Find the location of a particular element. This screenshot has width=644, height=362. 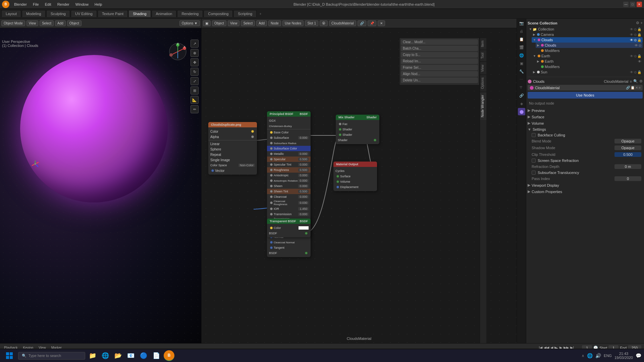

node-transparent-bsdf: Transparent BSDF BSDF Color BSDF is located at coordinates (289, 228).